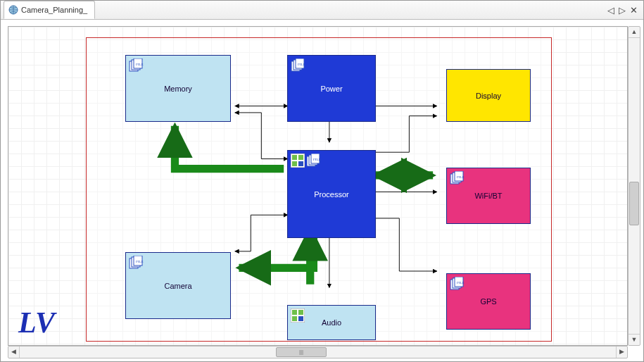 The width and height of the screenshot is (644, 362). Describe the element at coordinates (332, 194) in the screenshot. I see `block-processor: FILEProcessor` at that location.